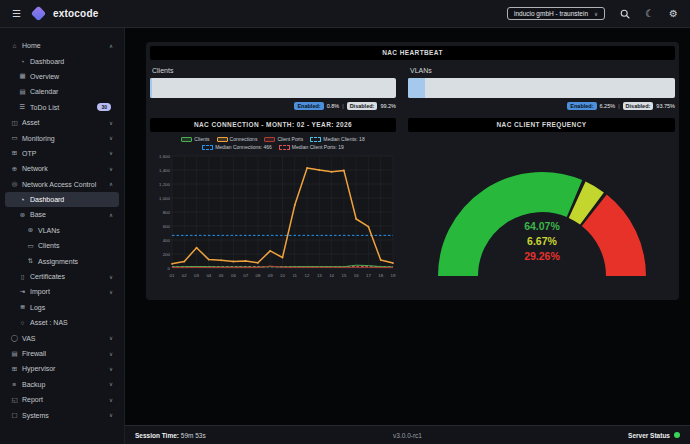 The width and height of the screenshot is (690, 444). I want to click on nac-connection-header: NAC CONNECTION - MONTH: 02 - YEAR: 2026, so click(273, 125).